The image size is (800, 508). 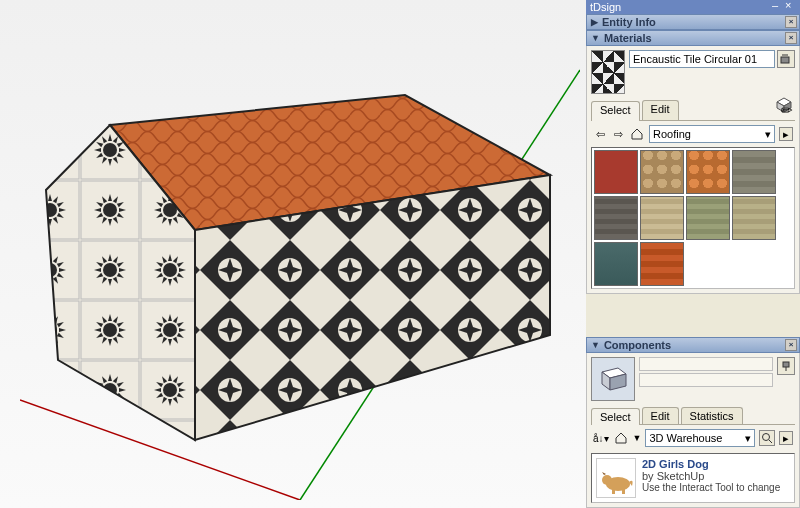 What do you see at coordinates (693, 110) in the screenshot?
I see `materials-tabs: Select Edit ✎` at bounding box center [693, 110].